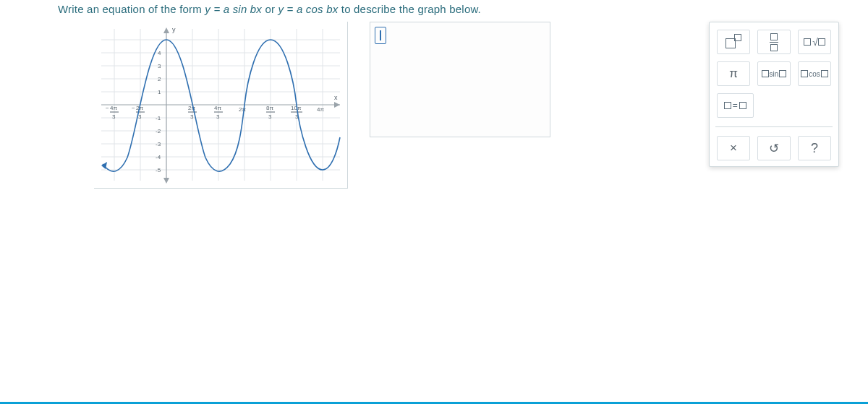 This screenshot has width=868, height=404. I want to click on ytick: -3, so click(158, 145).